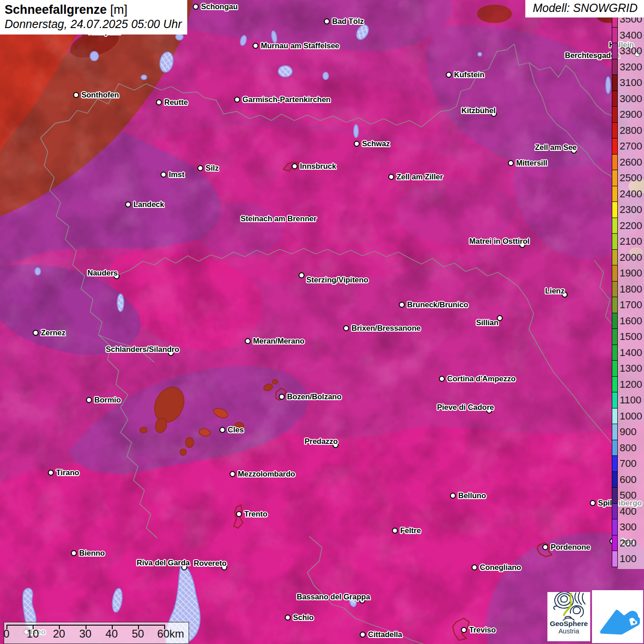 The height and width of the screenshot is (644, 644). Describe the element at coordinates (632, 194) in the screenshot. I see `colorbar-tick-label: 2400` at that location.